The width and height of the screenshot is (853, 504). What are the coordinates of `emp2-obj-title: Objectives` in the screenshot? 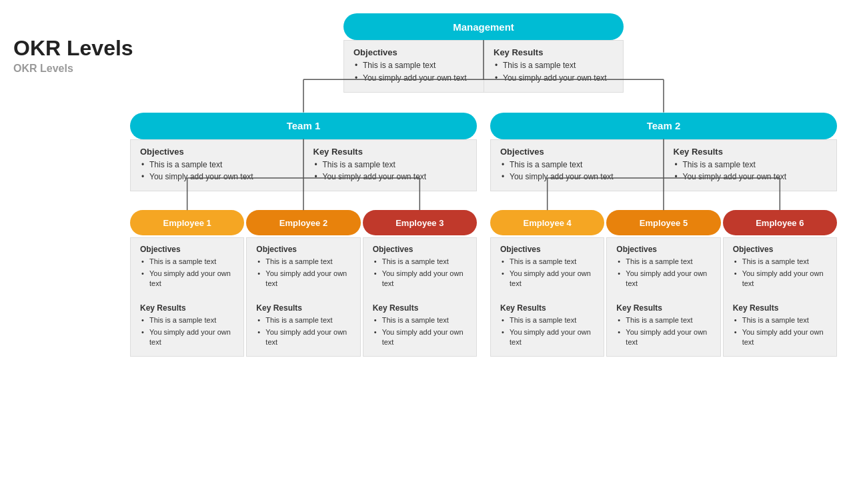 It's located at (303, 249).